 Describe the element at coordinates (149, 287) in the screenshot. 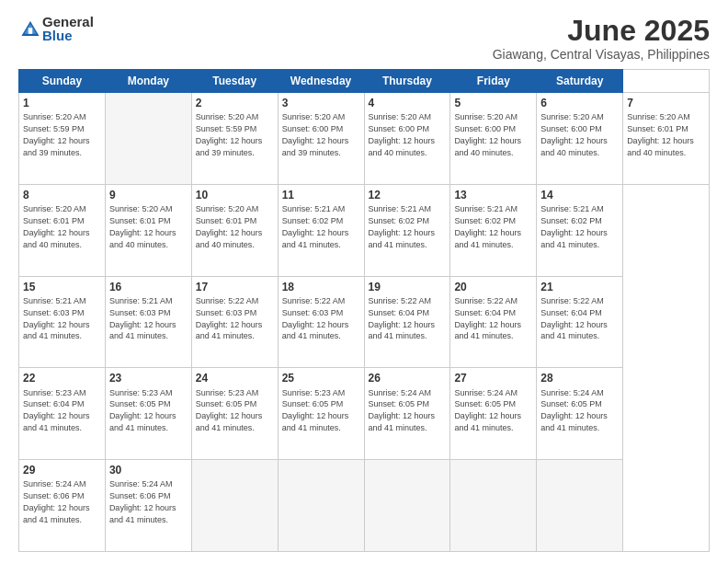

I see `day-number: 16` at that location.